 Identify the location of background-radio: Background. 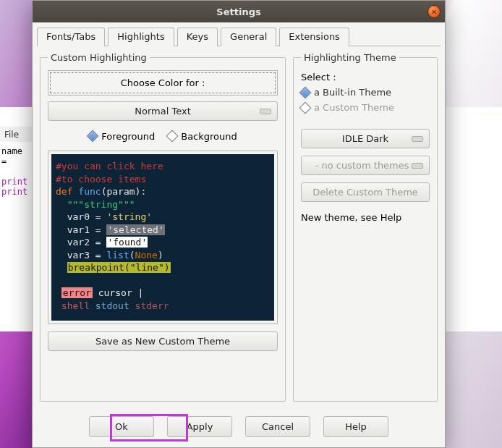
(203, 136).